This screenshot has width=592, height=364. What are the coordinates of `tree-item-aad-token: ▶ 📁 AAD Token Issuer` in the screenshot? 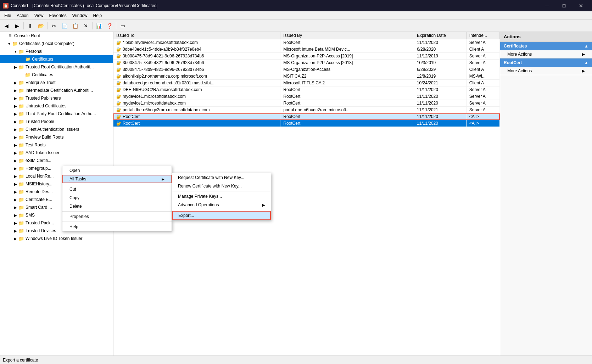 It's located at (57, 153).